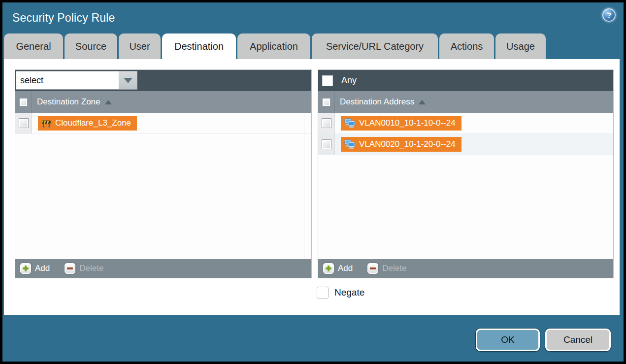  I want to click on any-checkbox, so click(328, 81).